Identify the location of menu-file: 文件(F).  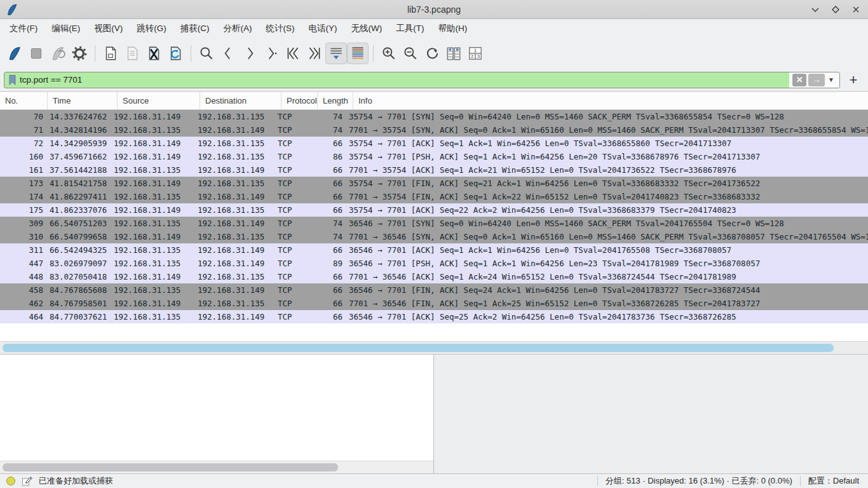
(24, 29).